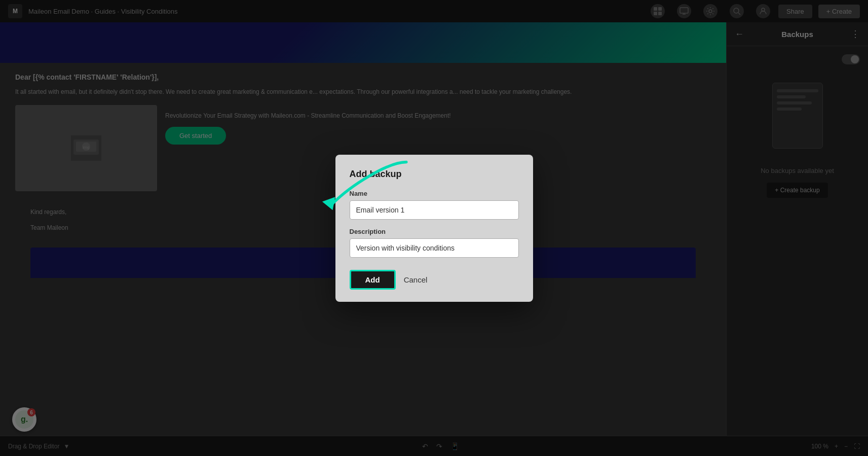  What do you see at coordinates (416, 280) in the screenshot?
I see `cancel-button: Cancel` at bounding box center [416, 280].